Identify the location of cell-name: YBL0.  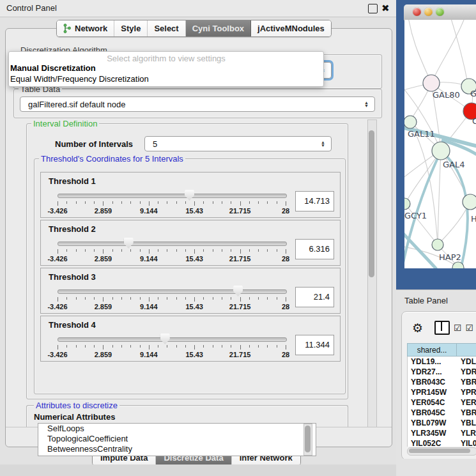
(466, 423).